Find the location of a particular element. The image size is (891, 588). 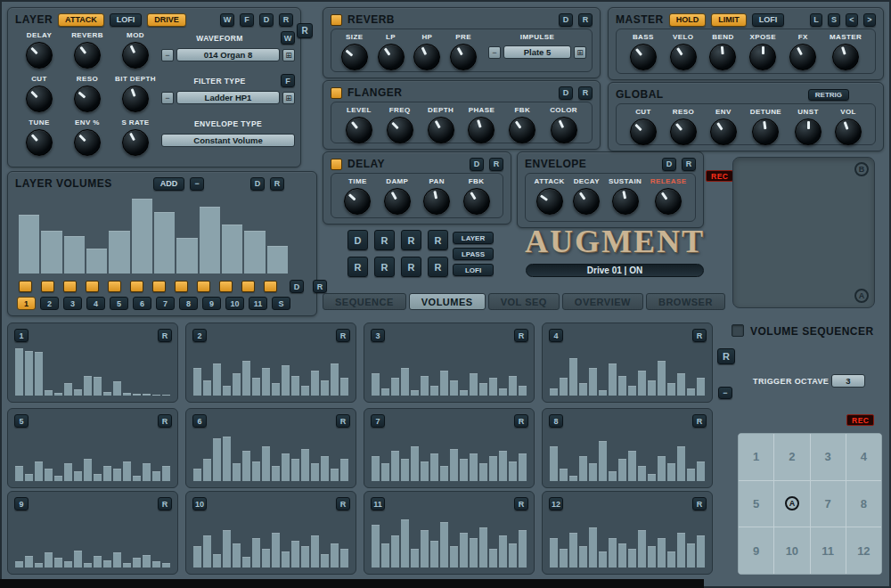

trigger-octave-select: 3 is located at coordinates (848, 381).